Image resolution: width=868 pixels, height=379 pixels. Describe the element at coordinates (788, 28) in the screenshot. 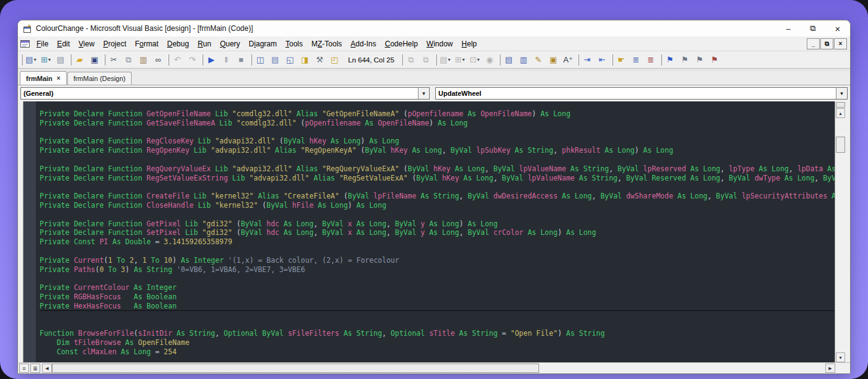

I see `minimize-button: –` at that location.